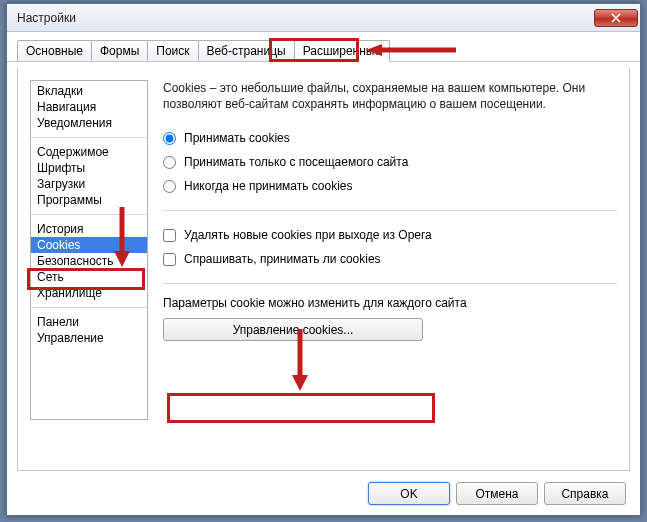  What do you see at coordinates (616, 18) in the screenshot?
I see `close-button` at bounding box center [616, 18].